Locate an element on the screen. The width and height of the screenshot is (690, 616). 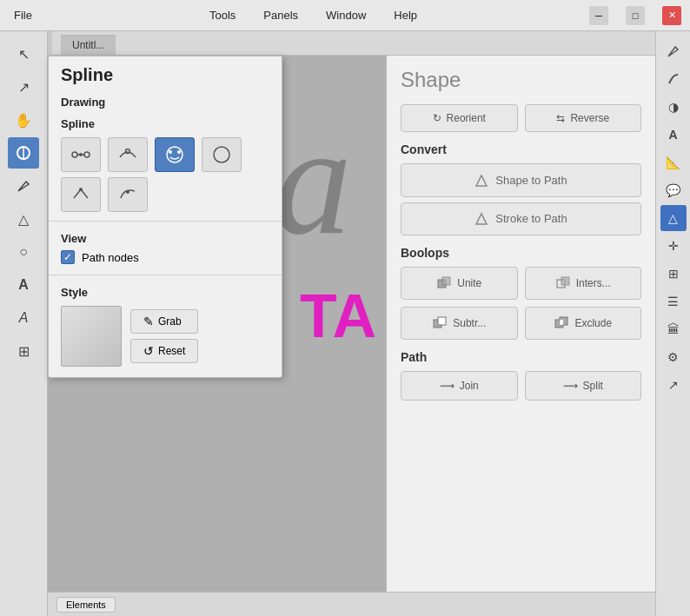
maximize-button: □ is located at coordinates (635, 16).